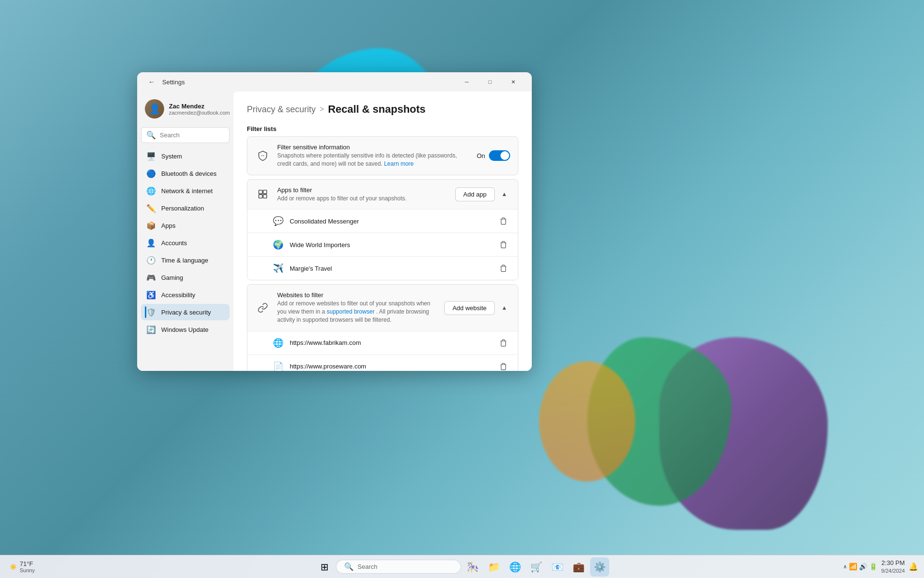 This screenshot has width=924, height=578. What do you see at coordinates (383, 245) in the screenshot?
I see `app-item-wide-world: 🌍 Wide World Importers` at bounding box center [383, 245].